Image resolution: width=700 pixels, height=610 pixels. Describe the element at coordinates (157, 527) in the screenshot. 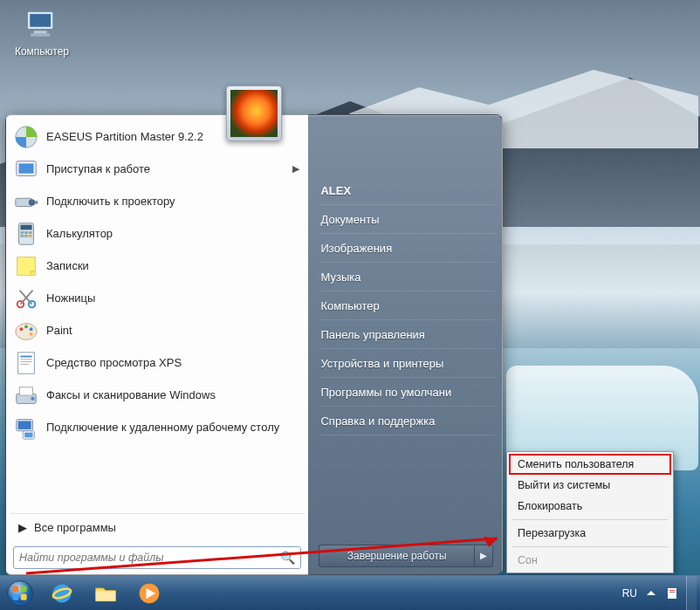

I see `all-programs-button: ▶ Все программы` at that location.